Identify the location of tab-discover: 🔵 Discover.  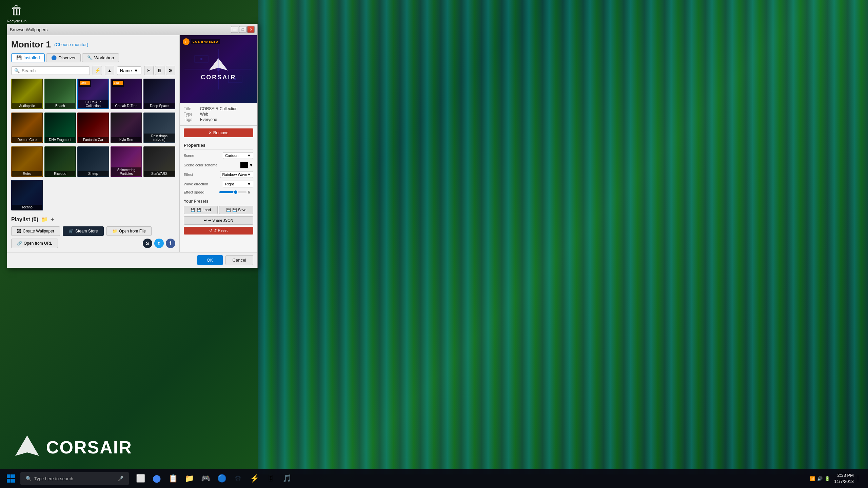
(63, 58).